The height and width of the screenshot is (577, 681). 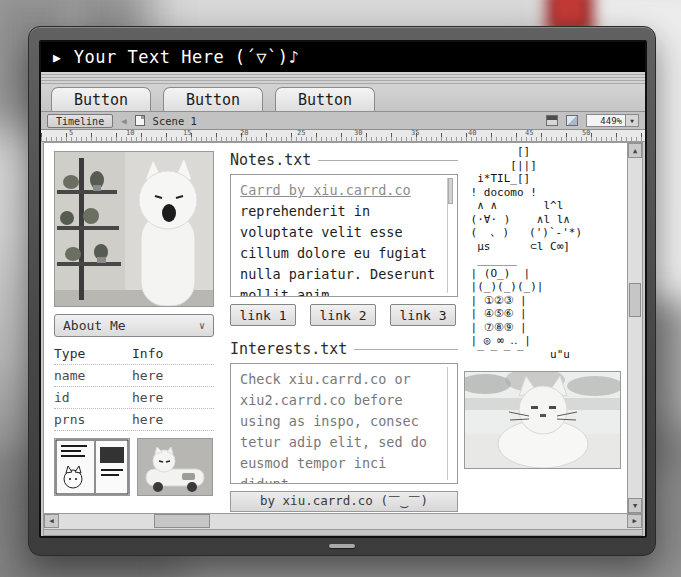 What do you see at coordinates (134, 354) in the screenshot?
I see `table-header-row: Type Info` at bounding box center [134, 354].